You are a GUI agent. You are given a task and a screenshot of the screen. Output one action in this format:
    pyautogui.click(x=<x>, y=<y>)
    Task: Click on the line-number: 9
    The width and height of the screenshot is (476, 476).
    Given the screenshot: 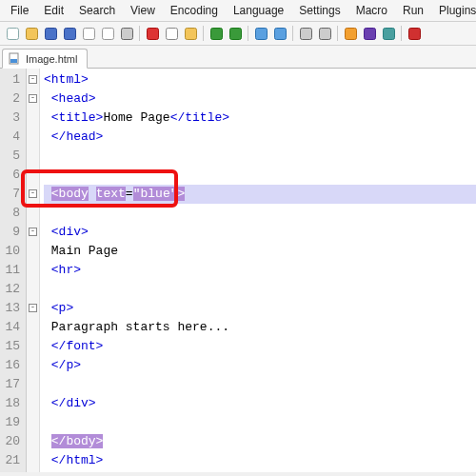 What is the action you would take?
    pyautogui.click(x=11, y=232)
    